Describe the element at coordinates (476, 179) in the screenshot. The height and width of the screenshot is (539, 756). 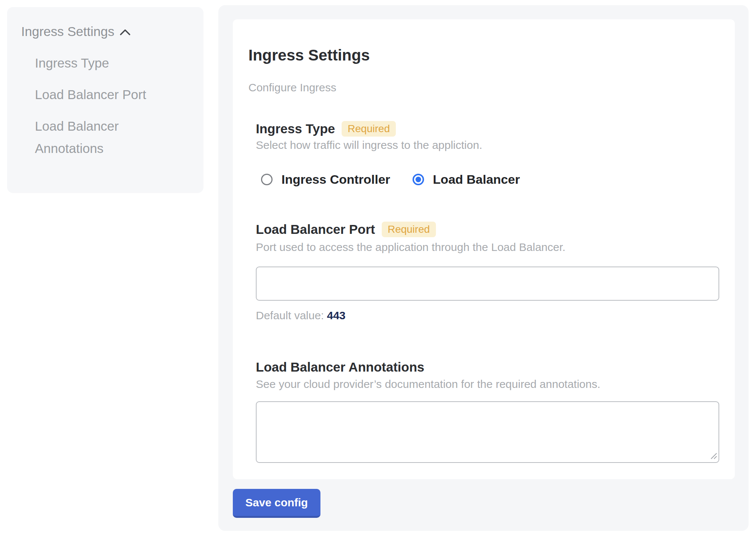
I see `radio-label-load-balancer: Load Balancer` at that location.